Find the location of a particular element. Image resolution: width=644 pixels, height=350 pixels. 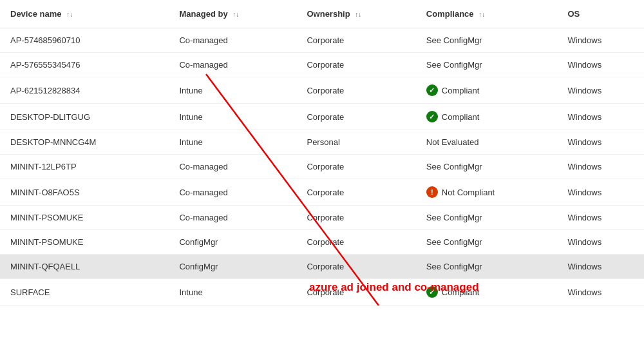

table-row: MININT-PSOMUKECo-managedCorporateSee Con… is located at coordinates (322, 218).